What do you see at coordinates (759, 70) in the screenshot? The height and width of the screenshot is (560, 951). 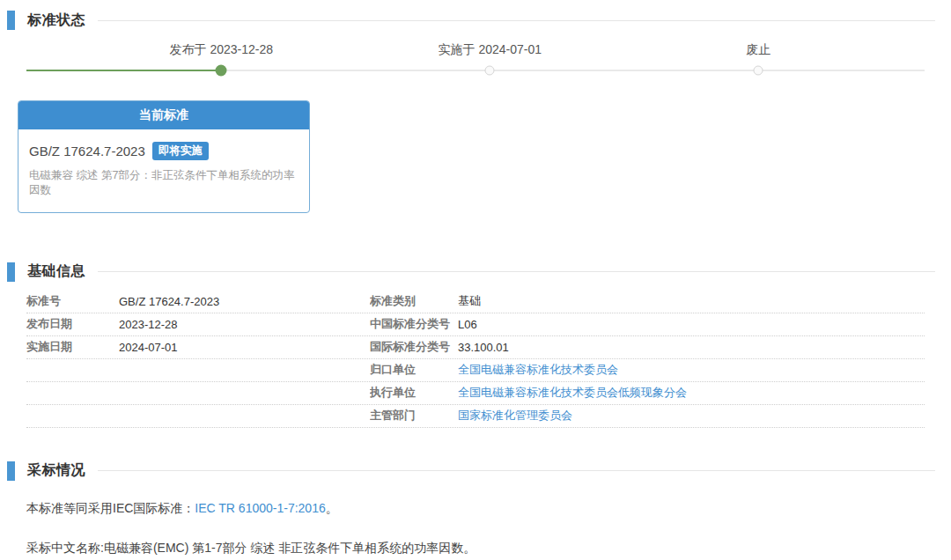 I see `timeline-dot-abolished` at bounding box center [759, 70].